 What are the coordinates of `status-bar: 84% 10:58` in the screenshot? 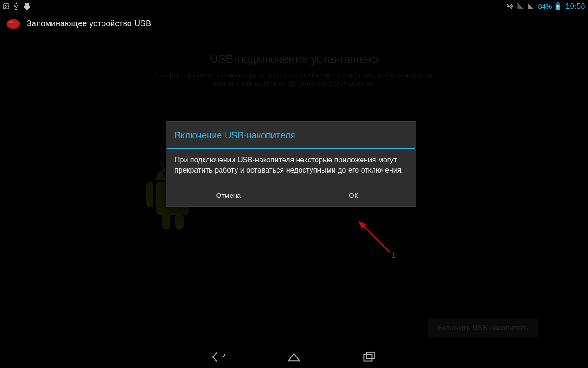 It's located at (294, 6).